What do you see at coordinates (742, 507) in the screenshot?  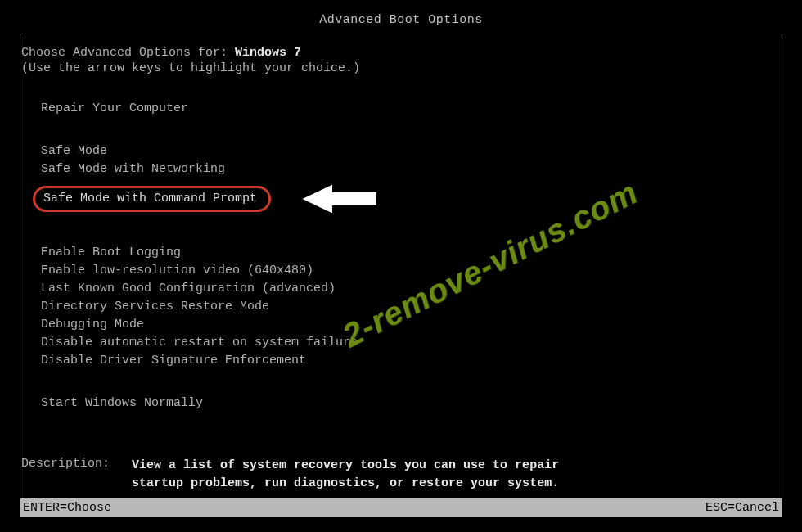 I see `footer-esc: ESC=Cancel` at bounding box center [742, 507].